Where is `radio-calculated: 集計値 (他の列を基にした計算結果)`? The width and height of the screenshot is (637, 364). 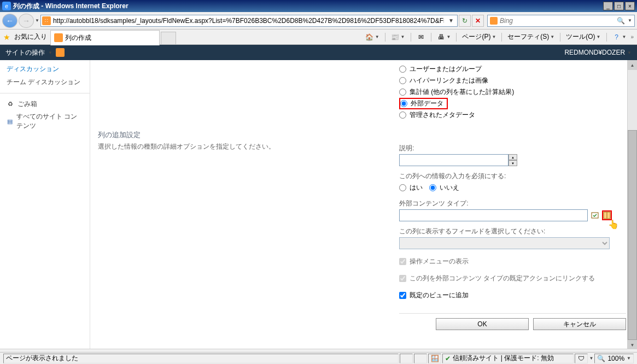
radio-calculated: 集計値 (他の列を基にした計算結果) is located at coordinates (513, 92).